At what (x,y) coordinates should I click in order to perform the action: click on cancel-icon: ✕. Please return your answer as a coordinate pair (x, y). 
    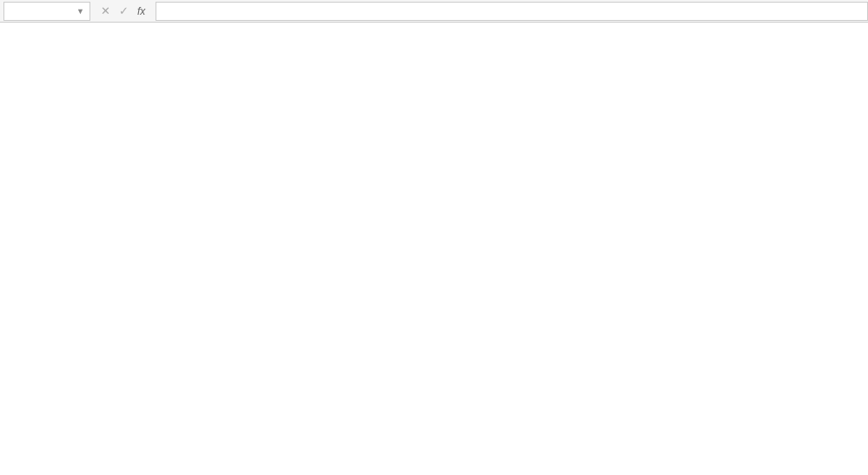
    Looking at the image, I should click on (106, 10).